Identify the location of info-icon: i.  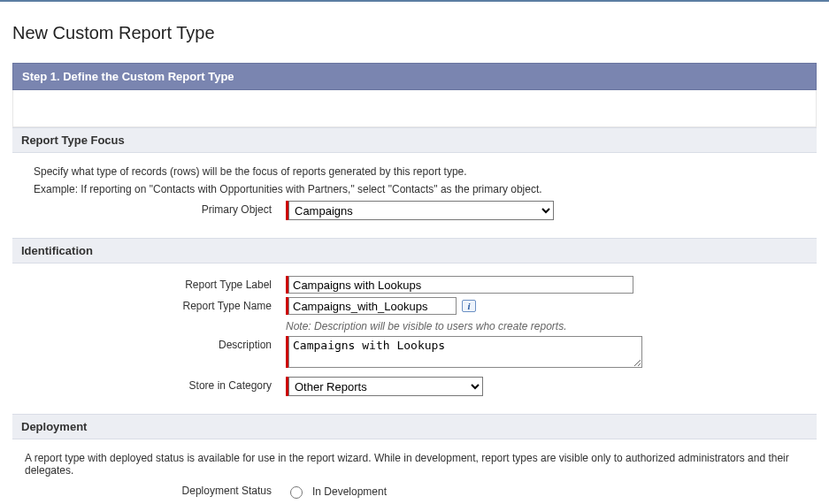
(469, 306).